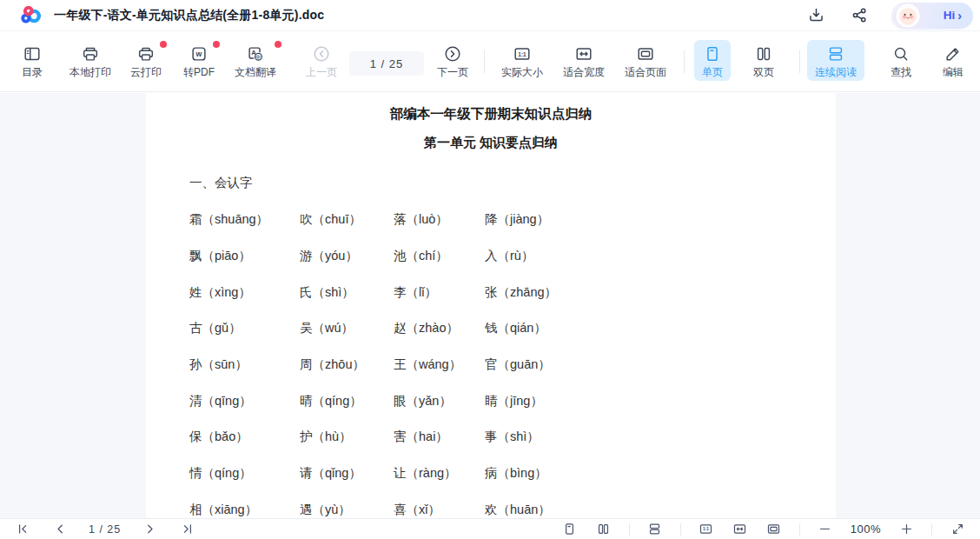  What do you see at coordinates (440, 256) in the screenshot?
I see `word-item: 池（chí）` at bounding box center [440, 256].